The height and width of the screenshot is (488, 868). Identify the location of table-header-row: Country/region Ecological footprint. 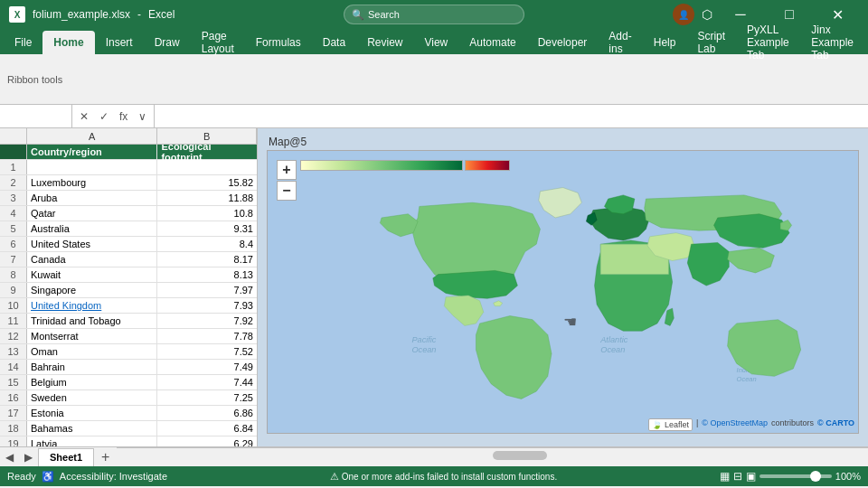
(128, 152).